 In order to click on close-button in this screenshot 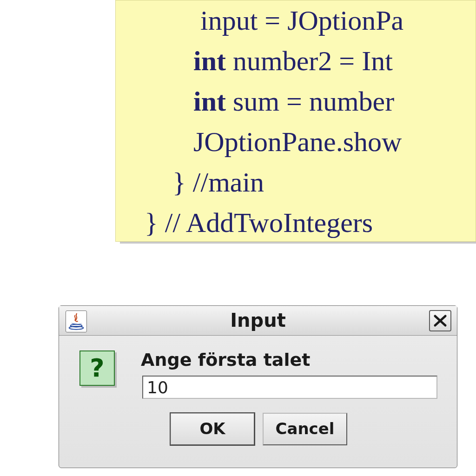, I will do `click(440, 321)`.